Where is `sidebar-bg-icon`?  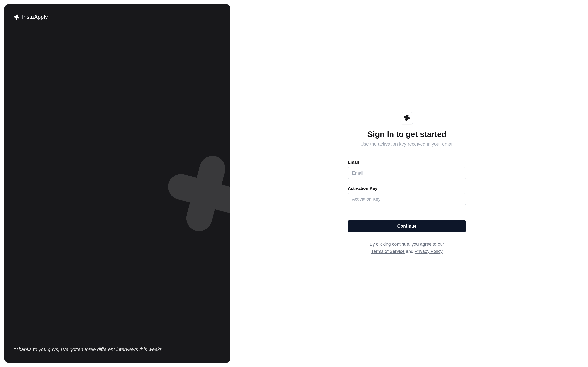 sidebar-bg-icon is located at coordinates (197, 194).